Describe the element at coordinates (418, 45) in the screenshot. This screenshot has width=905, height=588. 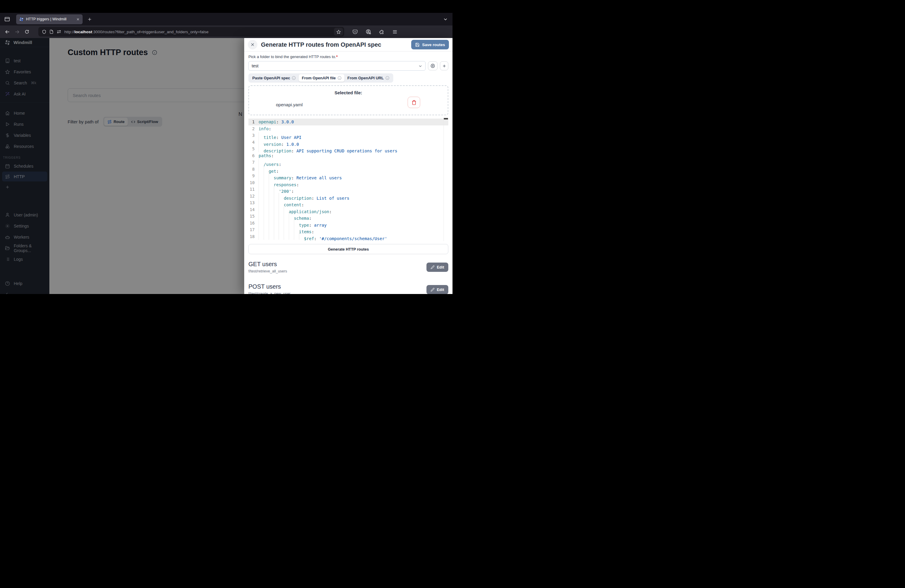
I see `save-icon` at that location.